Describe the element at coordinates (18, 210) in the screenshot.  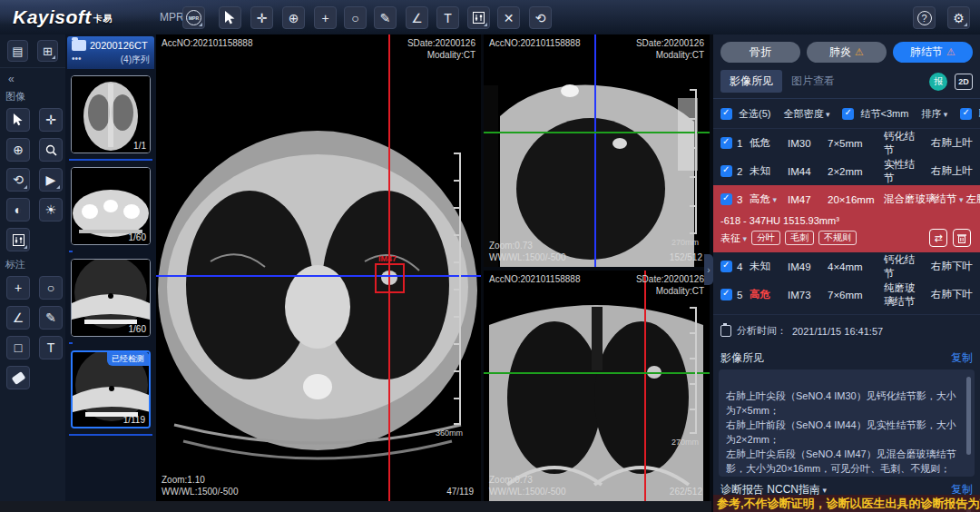
I see `invert-tool-button: ◐` at that location.